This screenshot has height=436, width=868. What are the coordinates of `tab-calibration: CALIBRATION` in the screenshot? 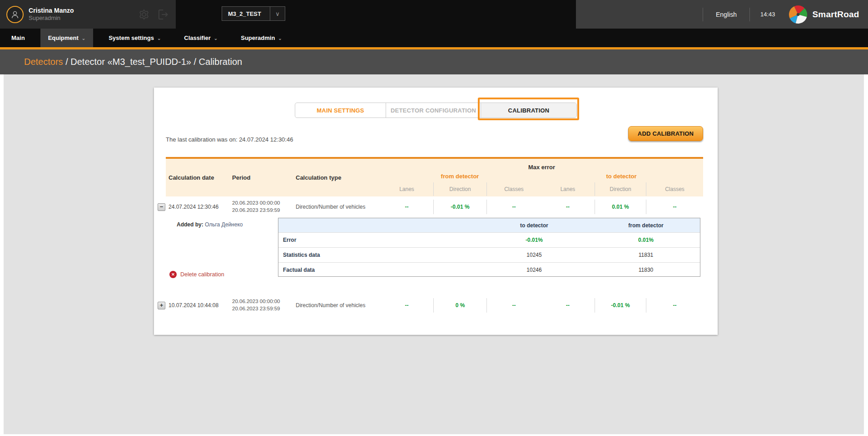 It's located at (529, 110).